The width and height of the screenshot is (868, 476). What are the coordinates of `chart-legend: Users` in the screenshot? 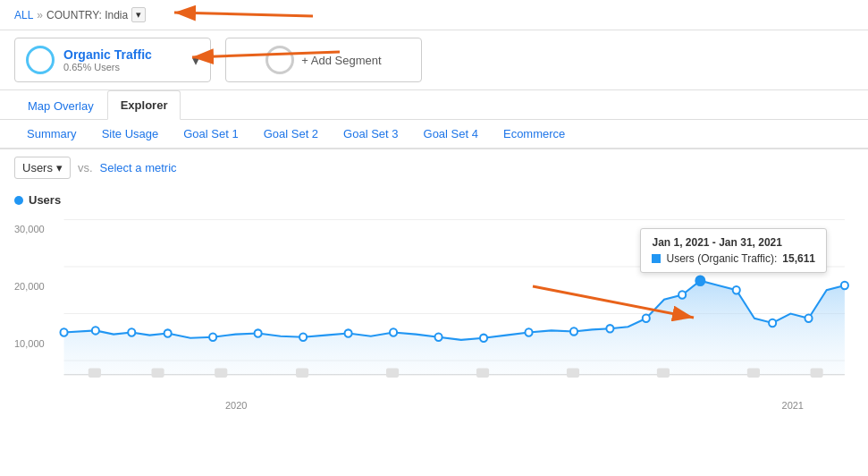 It's located at (434, 199).